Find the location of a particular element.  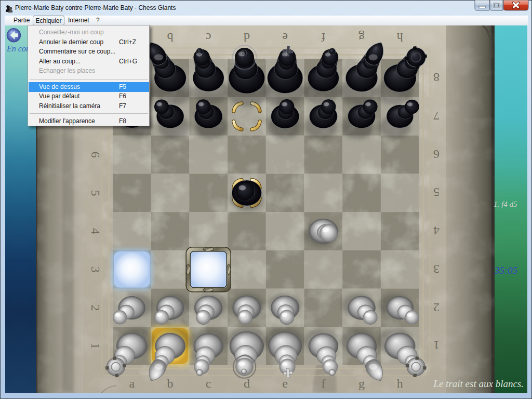

svg-text: 35:05 is located at coordinates (506, 270).